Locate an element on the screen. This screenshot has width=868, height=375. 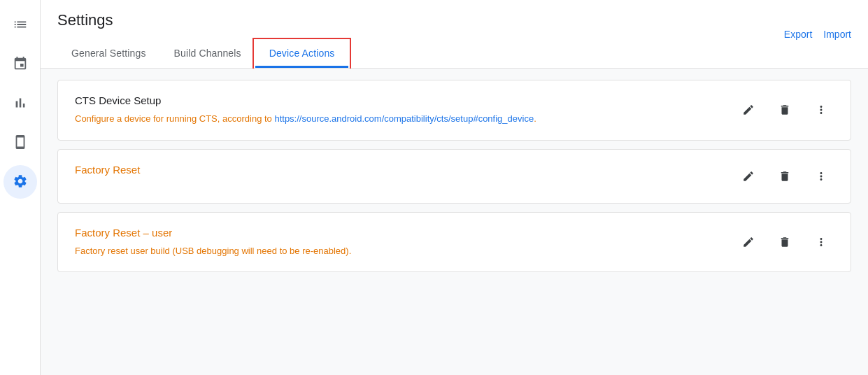
device-icon is located at coordinates (20, 143).